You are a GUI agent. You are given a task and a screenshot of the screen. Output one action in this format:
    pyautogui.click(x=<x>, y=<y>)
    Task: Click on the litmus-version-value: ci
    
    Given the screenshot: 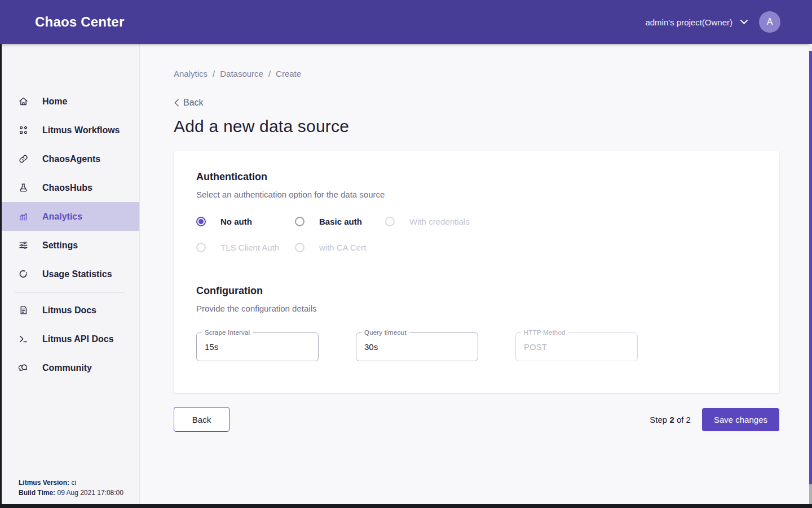 What is the action you would take?
    pyautogui.click(x=73, y=483)
    